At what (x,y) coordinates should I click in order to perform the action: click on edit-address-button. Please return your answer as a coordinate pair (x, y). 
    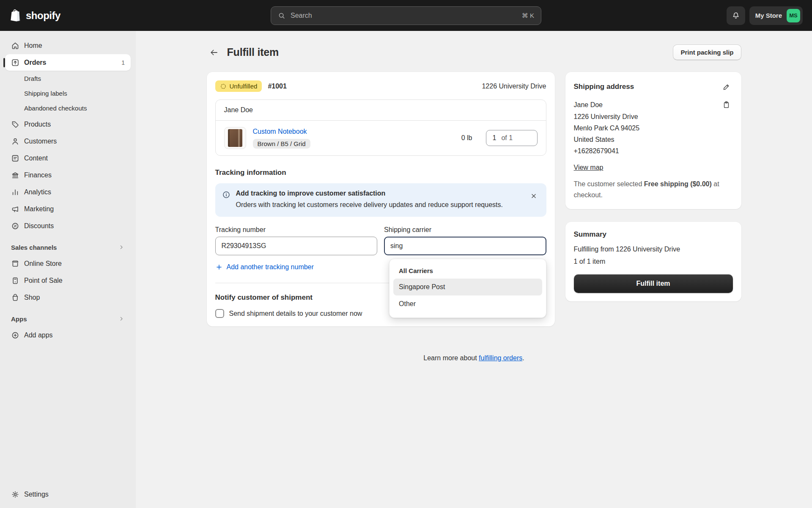
    Looking at the image, I should click on (727, 87).